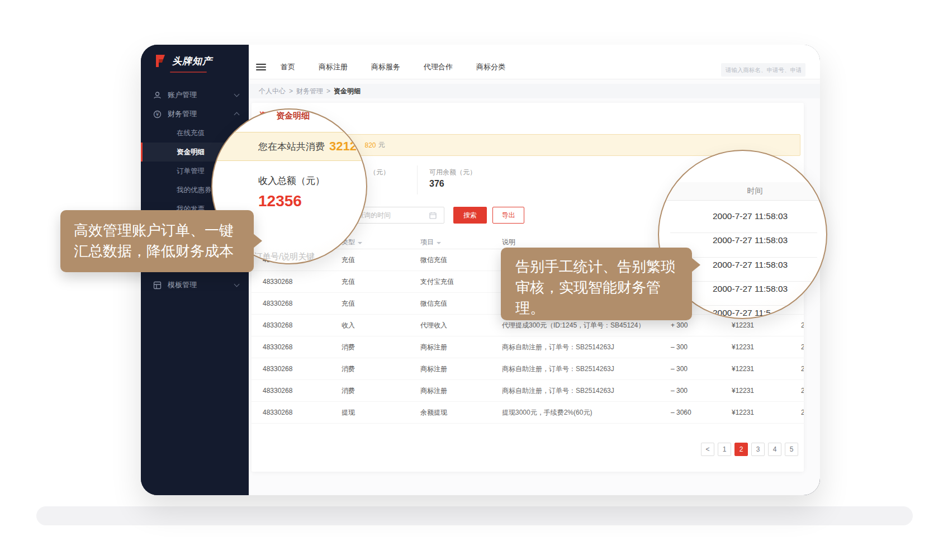  What do you see at coordinates (160, 61) in the screenshot?
I see `logo-icon` at bounding box center [160, 61].